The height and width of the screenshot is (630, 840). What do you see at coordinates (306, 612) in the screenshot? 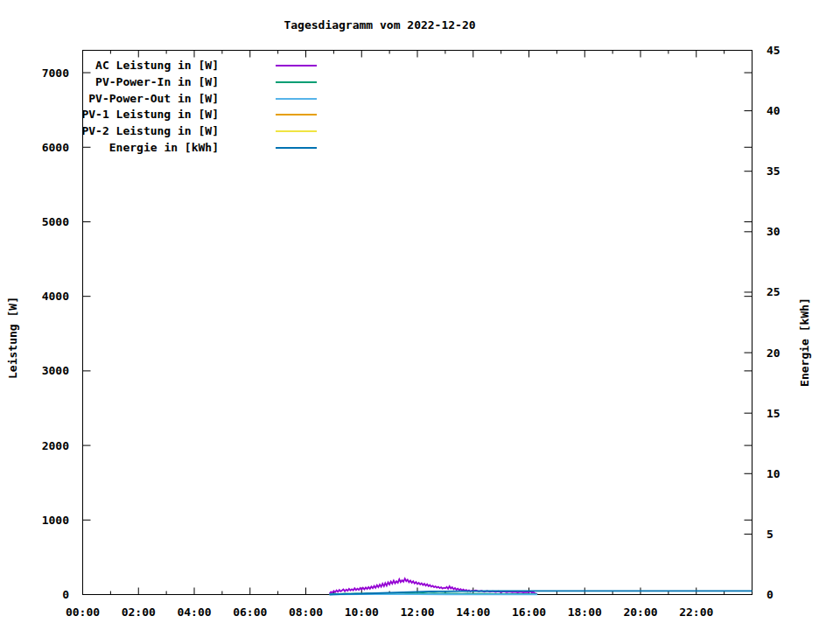
I see `x-axis-tick-label: 08:00` at bounding box center [306, 612].